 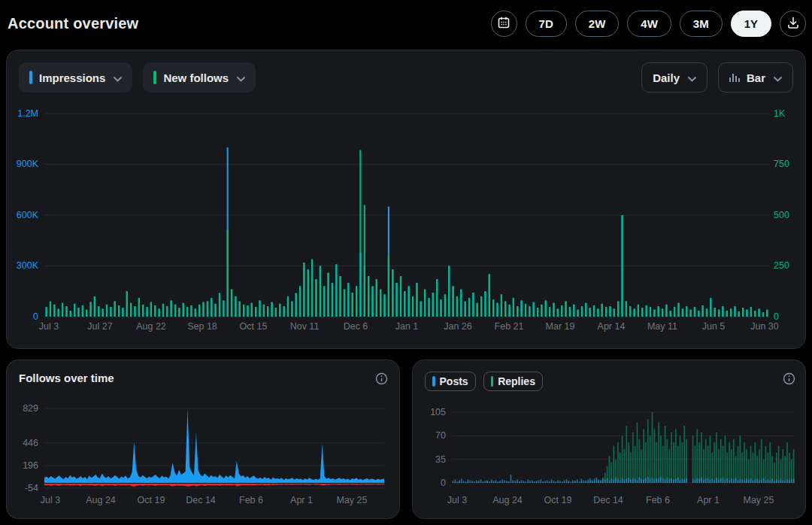 I want to click on posts-replies-card: Posts Replies 105 70 35 0 Jul 3 Aug 24 O…, so click(x=609, y=439).